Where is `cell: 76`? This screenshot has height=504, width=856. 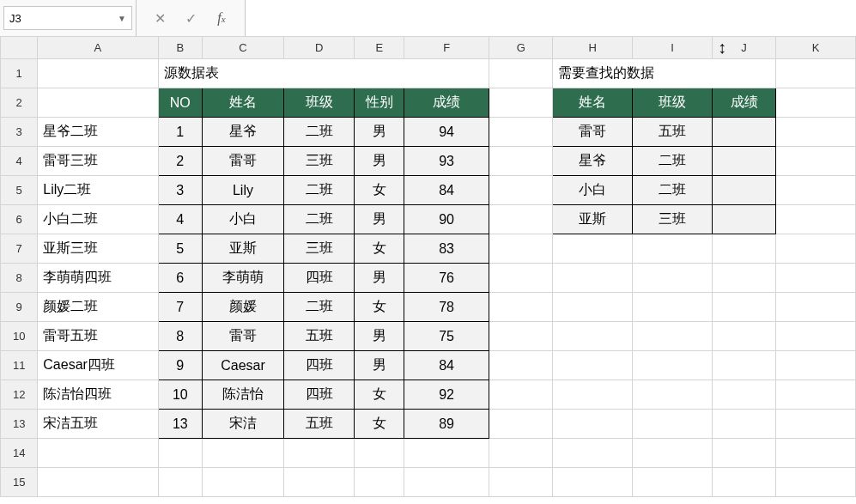 cell: 76 is located at coordinates (446, 278).